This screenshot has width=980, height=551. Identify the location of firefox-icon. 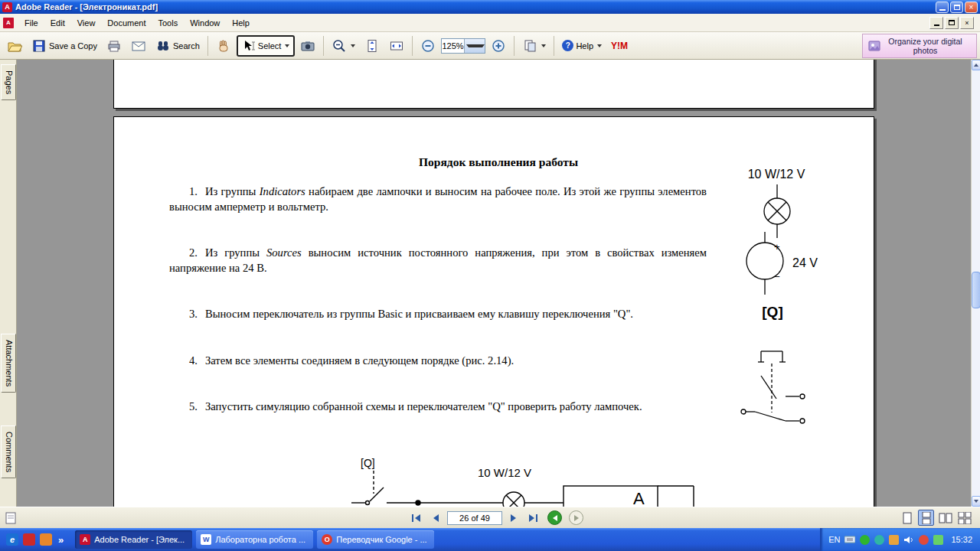
(46, 540).